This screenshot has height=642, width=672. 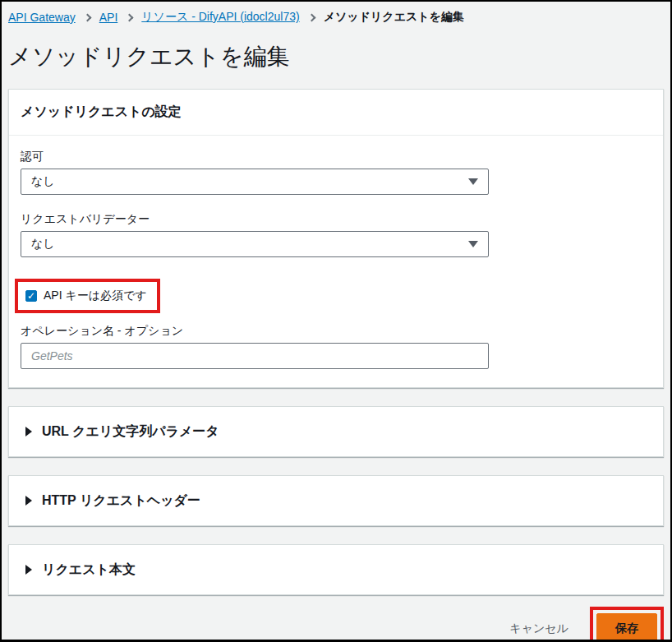 I want to click on authorization-label: 認可, so click(x=336, y=156).